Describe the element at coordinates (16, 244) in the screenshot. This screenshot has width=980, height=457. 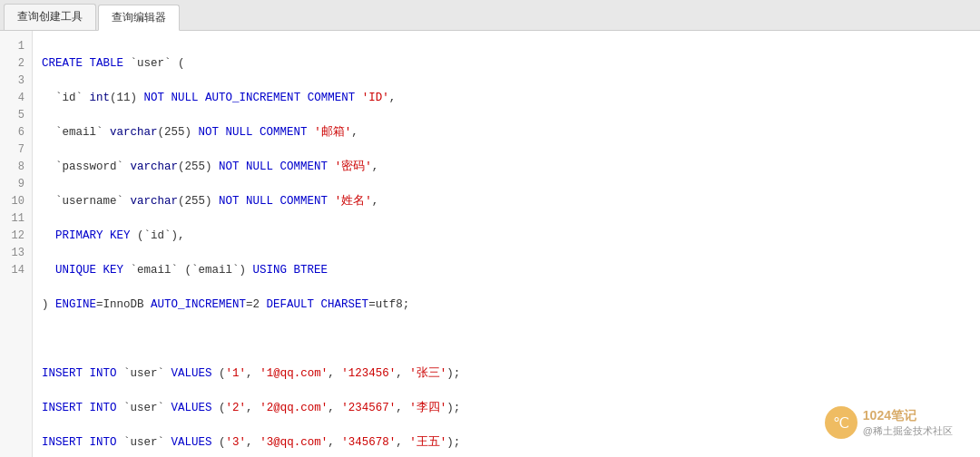
I see `line-numbers: 1 2 3 4 5 6 7 8 9 10 11 12 13 14` at that location.